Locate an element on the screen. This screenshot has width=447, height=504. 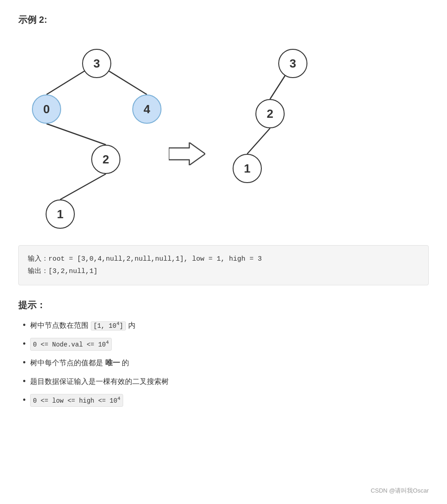
hint-item-1: 树中节点数在范围 [0, 47] 内 is located at coordinates (226, 325).